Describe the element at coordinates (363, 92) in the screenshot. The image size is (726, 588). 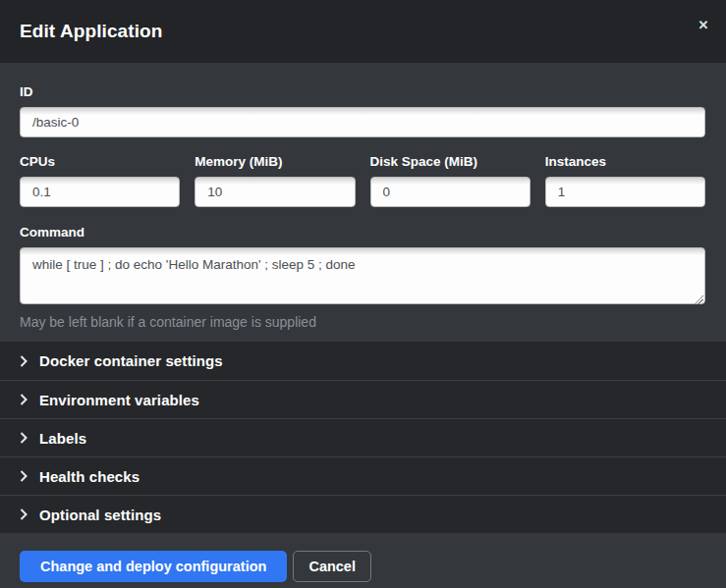
I see `id-label: ID` at that location.